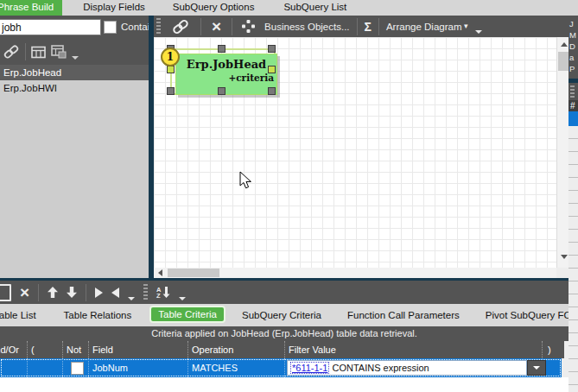 This screenshot has width=578, height=392. What do you see at coordinates (98, 293) in the screenshot?
I see `triangle-right-icon` at bounding box center [98, 293].